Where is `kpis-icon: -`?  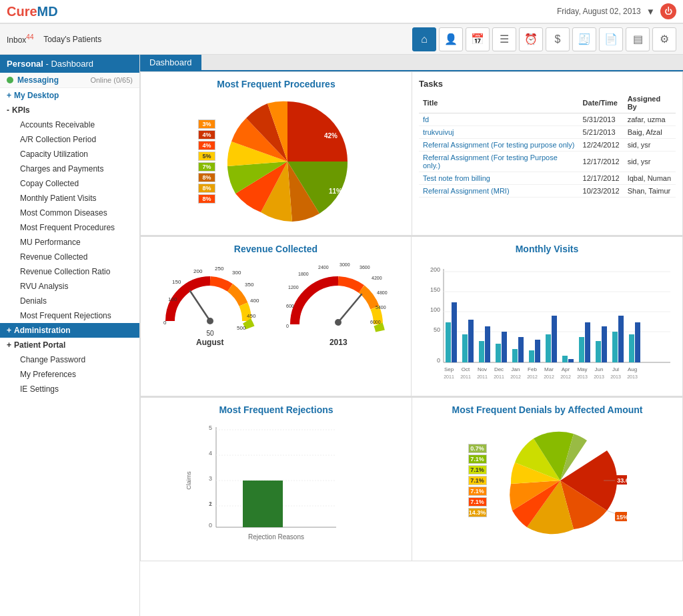
kpis-icon: - is located at coordinates (8, 110).